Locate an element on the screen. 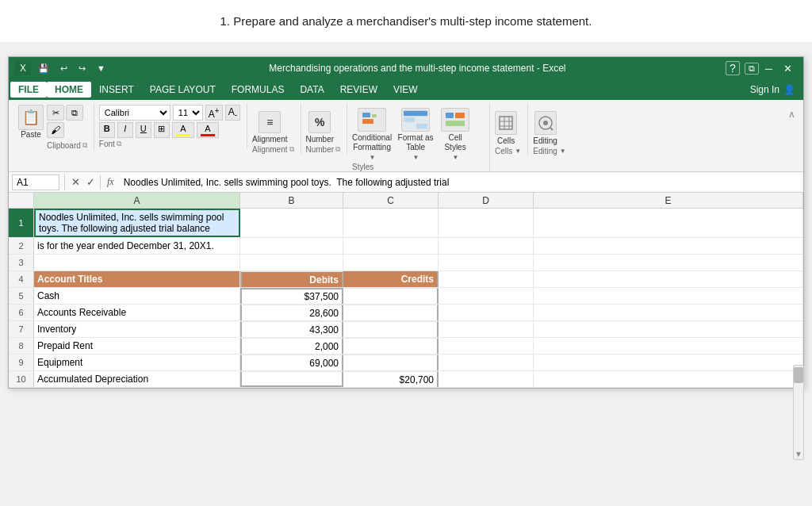 Image resolution: width=812 pixels, height=506 pixels. cell-e3 is located at coordinates (668, 263).